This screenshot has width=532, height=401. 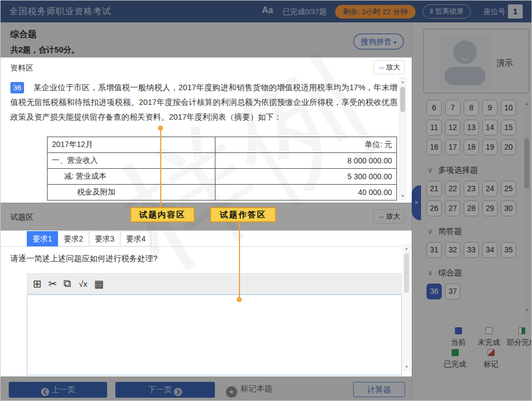 I want to click on material-panel-title: 资料区, so click(x=22, y=68).